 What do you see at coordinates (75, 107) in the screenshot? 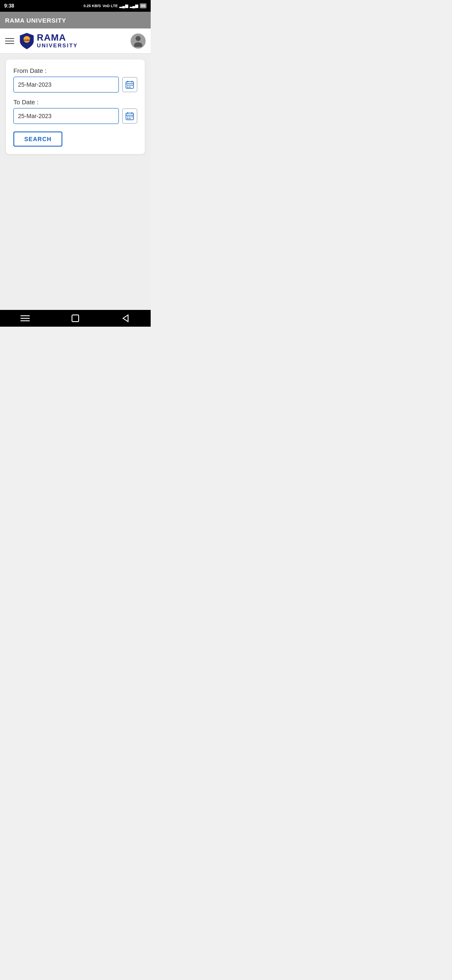
I see `search-card: From Date : To Date :` at bounding box center [75, 107].